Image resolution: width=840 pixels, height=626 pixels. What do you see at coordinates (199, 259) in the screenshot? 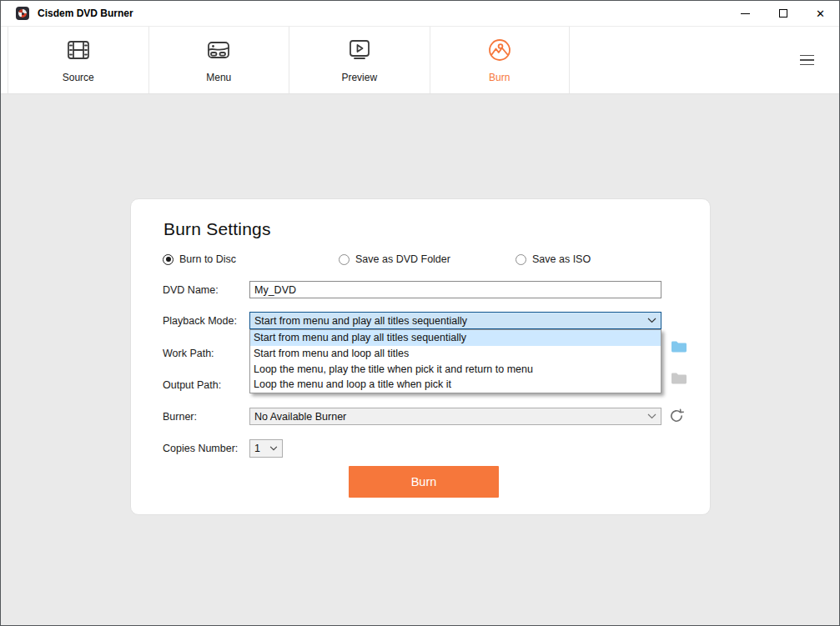
I see `radio-burn-to-disc: Burn to Disc` at bounding box center [199, 259].